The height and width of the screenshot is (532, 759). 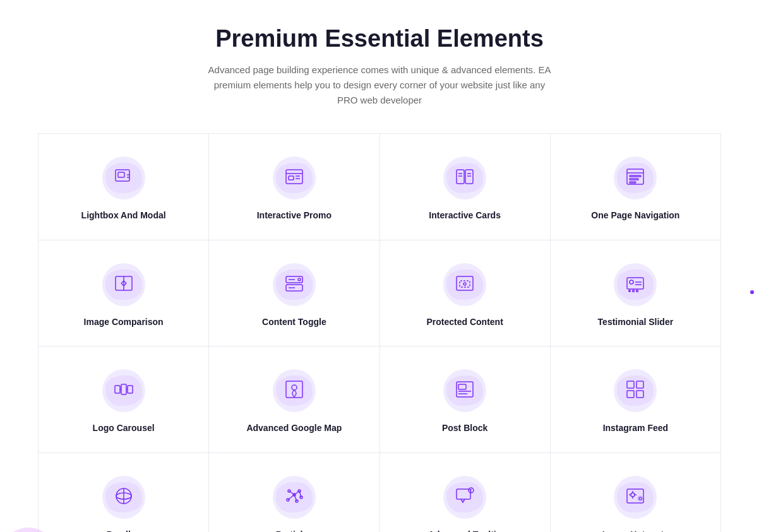 I want to click on card-content-toggle: Content Toggle, so click(x=294, y=294).